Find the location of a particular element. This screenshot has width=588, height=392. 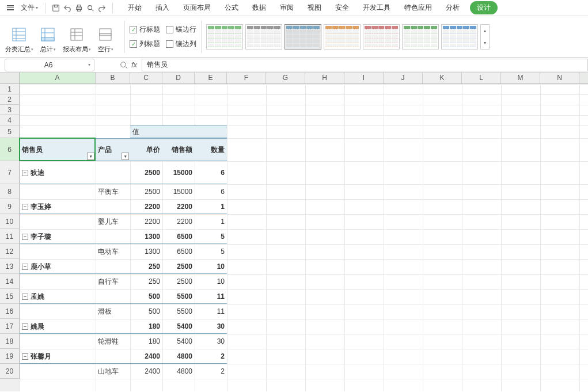

col-header-F: F is located at coordinates (246, 78).